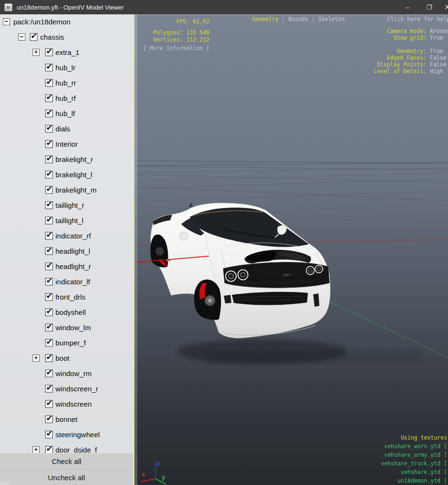 Image resolution: width=448 pixels, height=485 pixels. Describe the element at coordinates (66, 53) in the screenshot. I see `tree-item-extra-1: +✔extra_1` at that location.